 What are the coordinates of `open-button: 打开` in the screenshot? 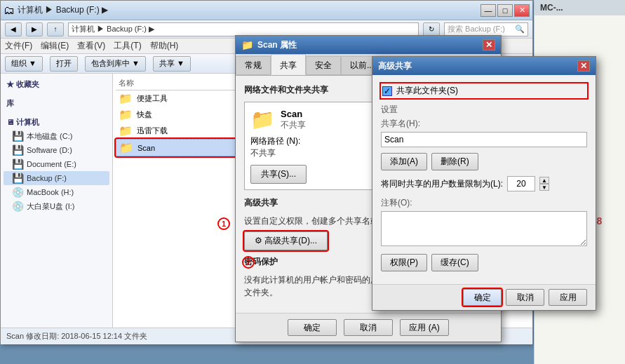 It's located at (64, 64).